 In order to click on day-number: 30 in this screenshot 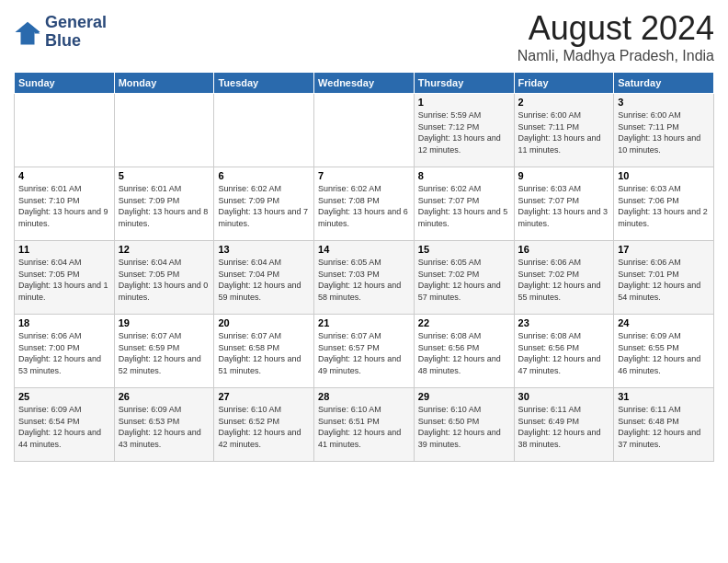, I will do `click(564, 396)`.